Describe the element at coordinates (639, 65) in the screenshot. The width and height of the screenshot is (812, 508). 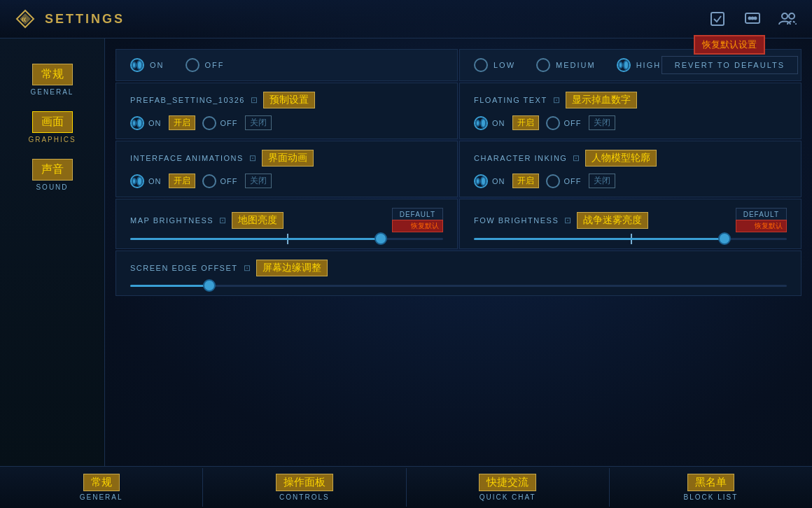
I see `right-radio-high: HIGH` at that location.